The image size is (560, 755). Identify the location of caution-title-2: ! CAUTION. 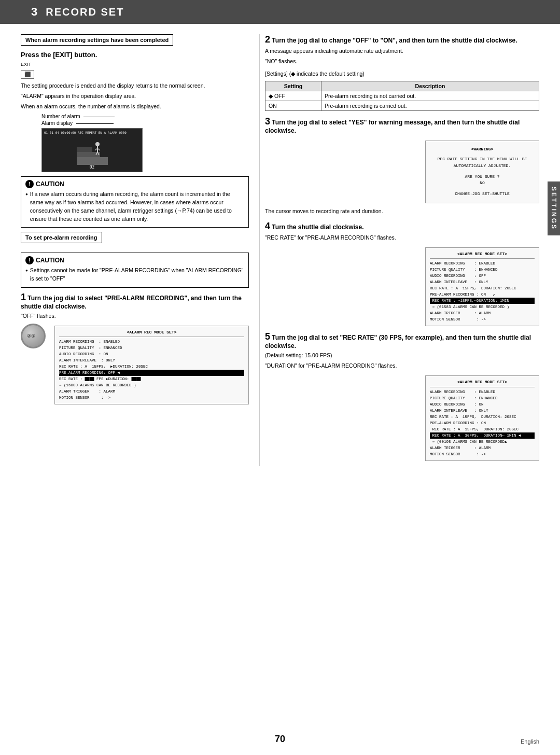
(135, 260).